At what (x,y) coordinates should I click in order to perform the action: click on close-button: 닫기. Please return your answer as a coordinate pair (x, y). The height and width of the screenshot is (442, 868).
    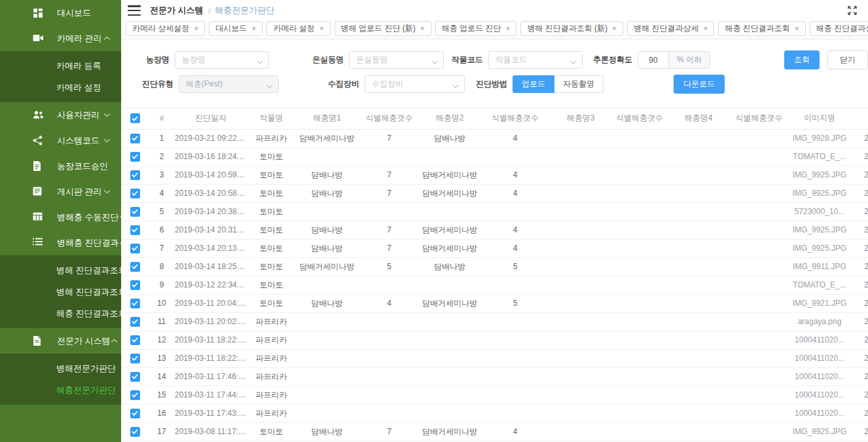
    Looking at the image, I should click on (848, 60).